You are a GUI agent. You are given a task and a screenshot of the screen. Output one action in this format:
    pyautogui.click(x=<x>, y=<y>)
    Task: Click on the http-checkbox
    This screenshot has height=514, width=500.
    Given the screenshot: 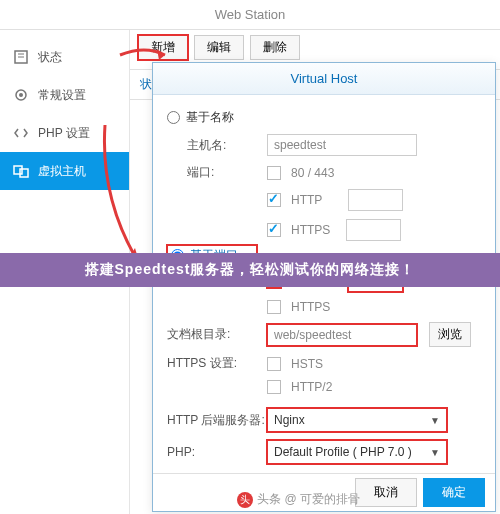 What is the action you would take?
    pyautogui.click(x=274, y=200)
    